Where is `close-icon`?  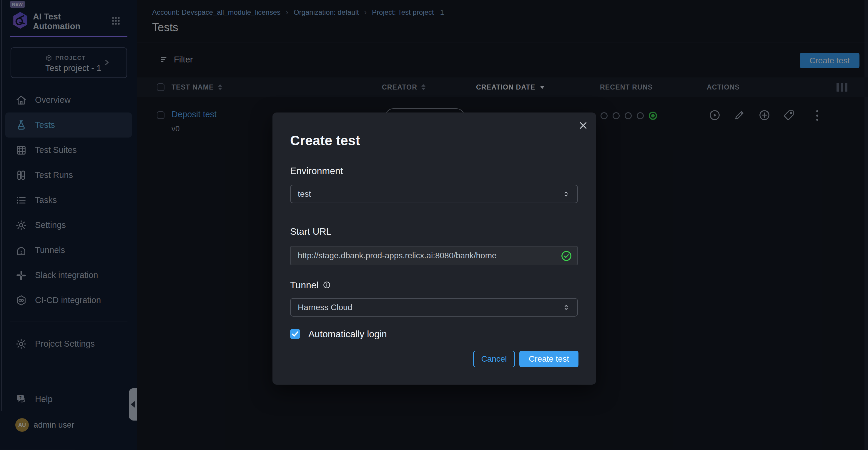 close-icon is located at coordinates (583, 125).